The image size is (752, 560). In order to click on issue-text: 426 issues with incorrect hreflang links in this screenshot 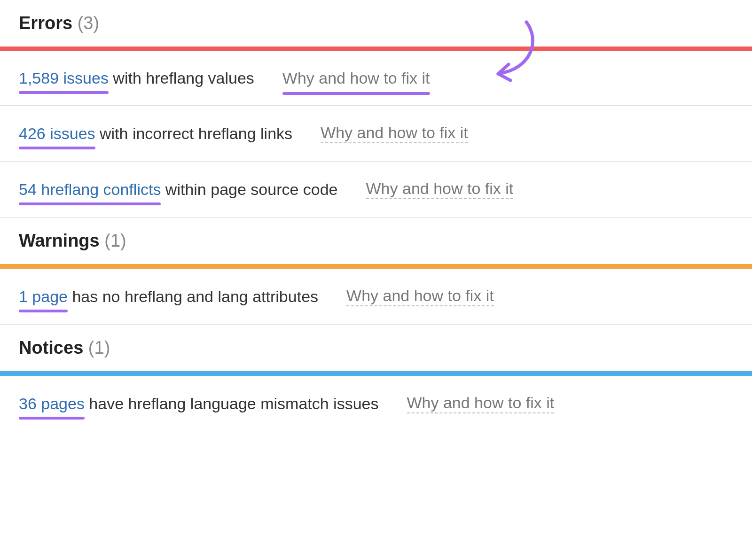, I will do `click(156, 133)`.